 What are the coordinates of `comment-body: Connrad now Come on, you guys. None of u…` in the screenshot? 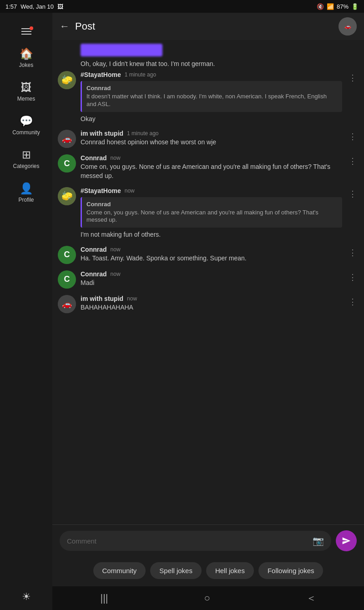 It's located at (211, 168).